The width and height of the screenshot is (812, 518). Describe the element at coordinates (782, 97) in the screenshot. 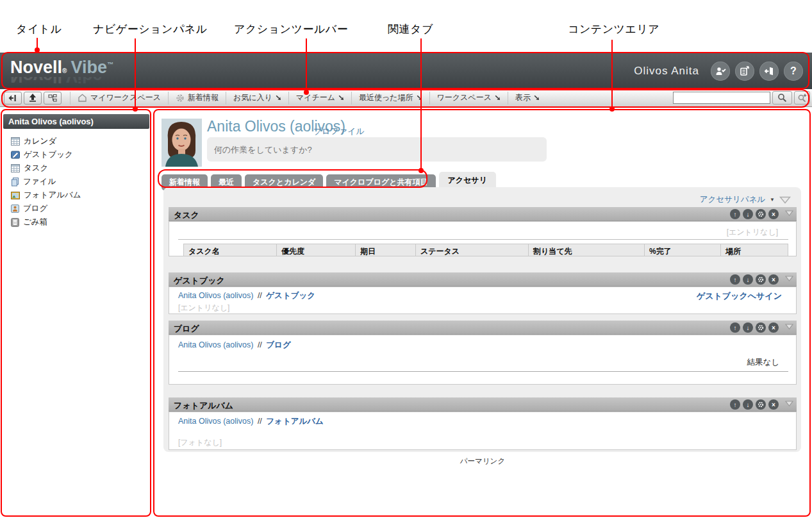

I see `search-button` at that location.